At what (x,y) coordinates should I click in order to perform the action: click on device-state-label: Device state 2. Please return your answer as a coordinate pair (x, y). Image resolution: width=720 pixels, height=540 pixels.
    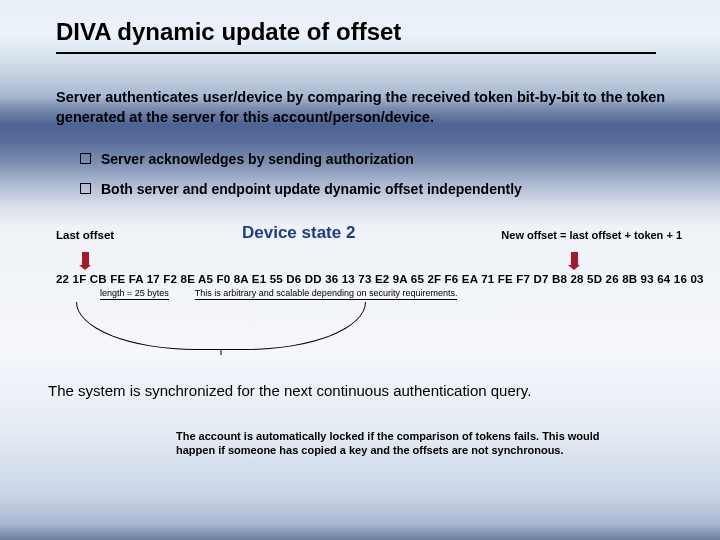
    Looking at the image, I should click on (298, 233).